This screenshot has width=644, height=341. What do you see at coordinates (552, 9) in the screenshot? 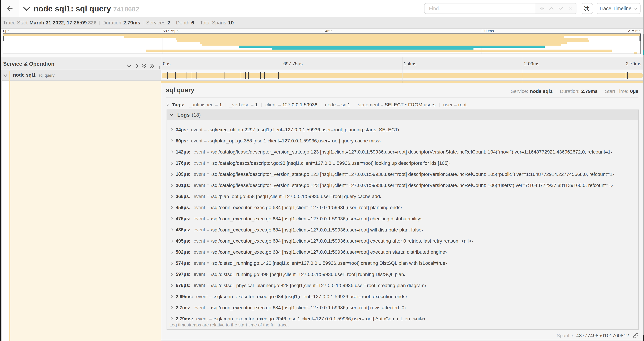
I see `prev-result-icon` at bounding box center [552, 9].